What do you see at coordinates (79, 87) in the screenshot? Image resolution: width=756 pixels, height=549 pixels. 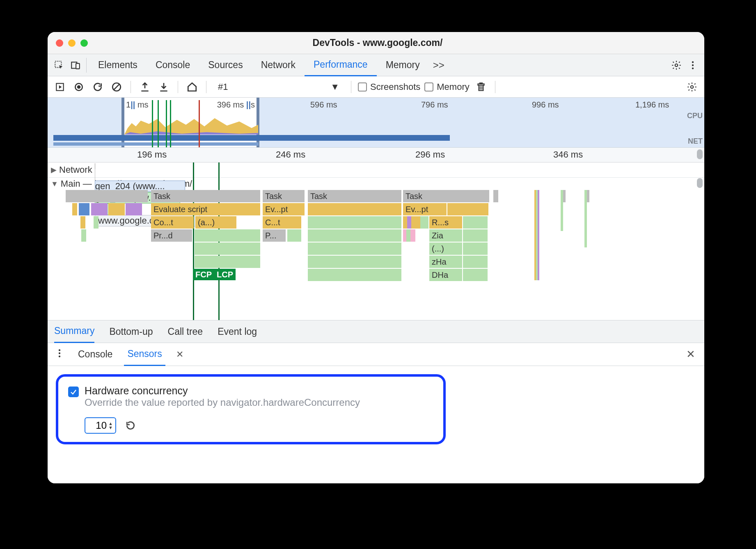 I see `record-button-icon` at bounding box center [79, 87].